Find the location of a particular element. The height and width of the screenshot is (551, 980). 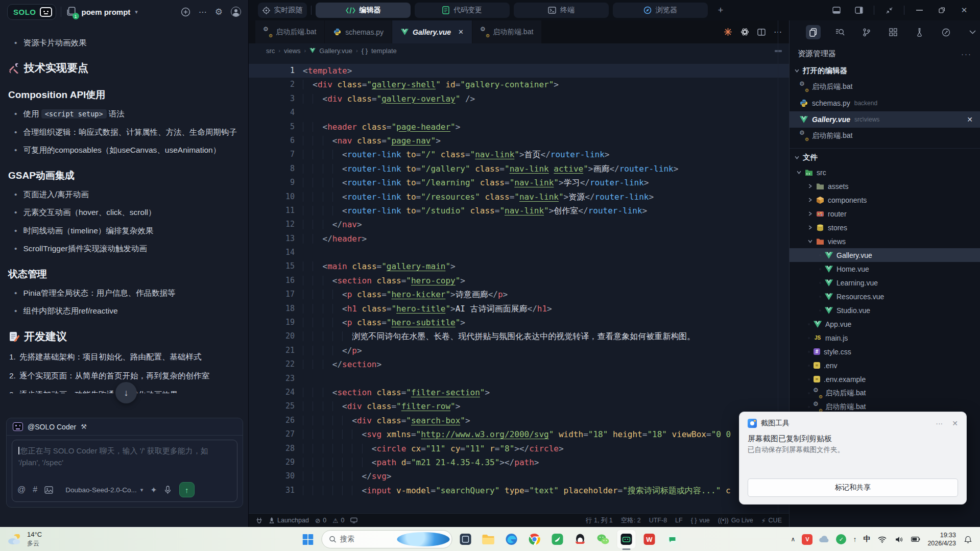

wechat-app is located at coordinates (603, 539).